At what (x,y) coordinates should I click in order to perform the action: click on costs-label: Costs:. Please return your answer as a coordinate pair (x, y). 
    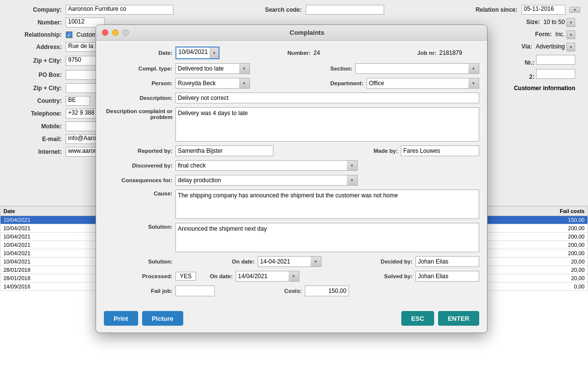
    Looking at the image, I should click on (293, 291).